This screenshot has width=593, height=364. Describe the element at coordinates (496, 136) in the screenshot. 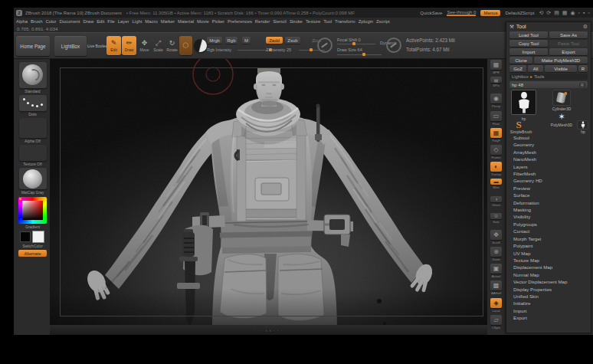

I see `right-shelf-button: ▦ PolyF` at that location.